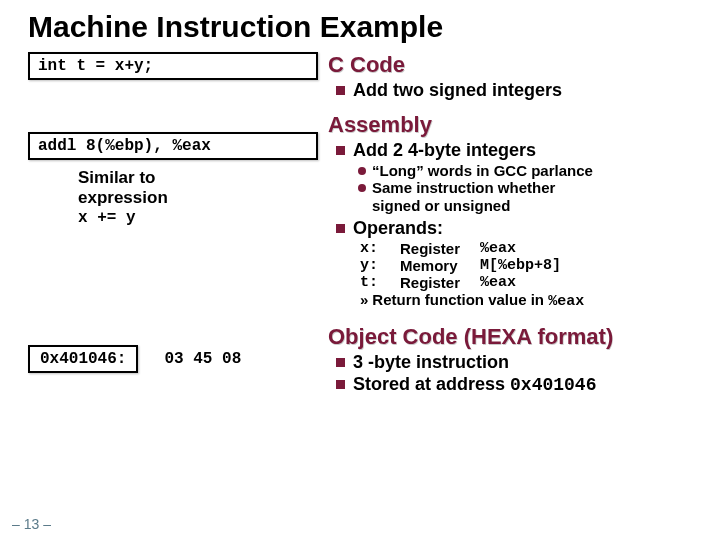  What do you see at coordinates (510, 125) in the screenshot?
I see `heading-assembly: Assembly` at bounding box center [510, 125].